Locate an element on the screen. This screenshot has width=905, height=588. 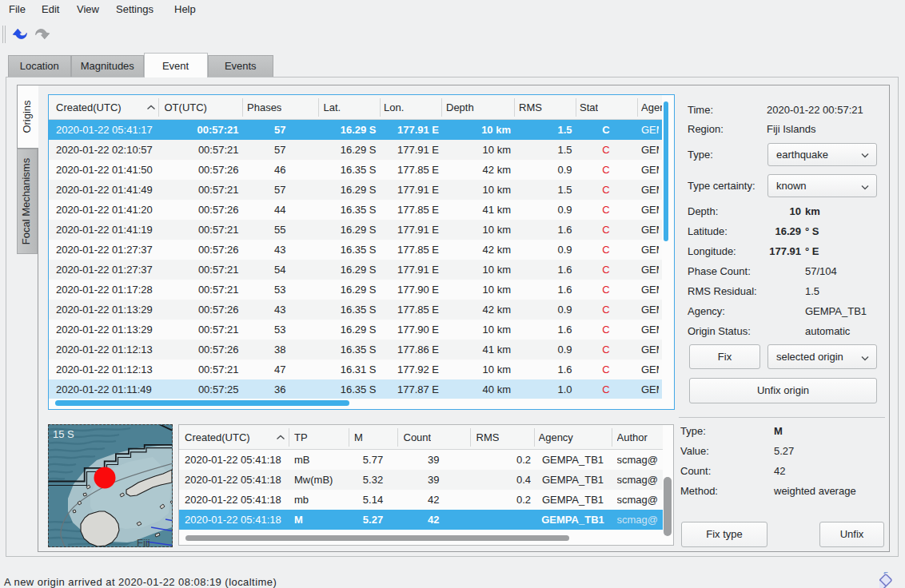
svg-text: Fiji is located at coordinates (144, 542).